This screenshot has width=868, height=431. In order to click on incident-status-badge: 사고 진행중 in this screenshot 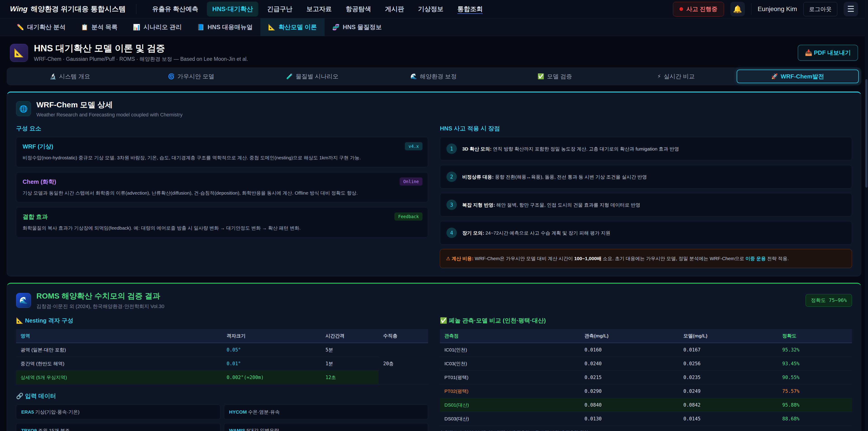, I will do `click(698, 9)`.